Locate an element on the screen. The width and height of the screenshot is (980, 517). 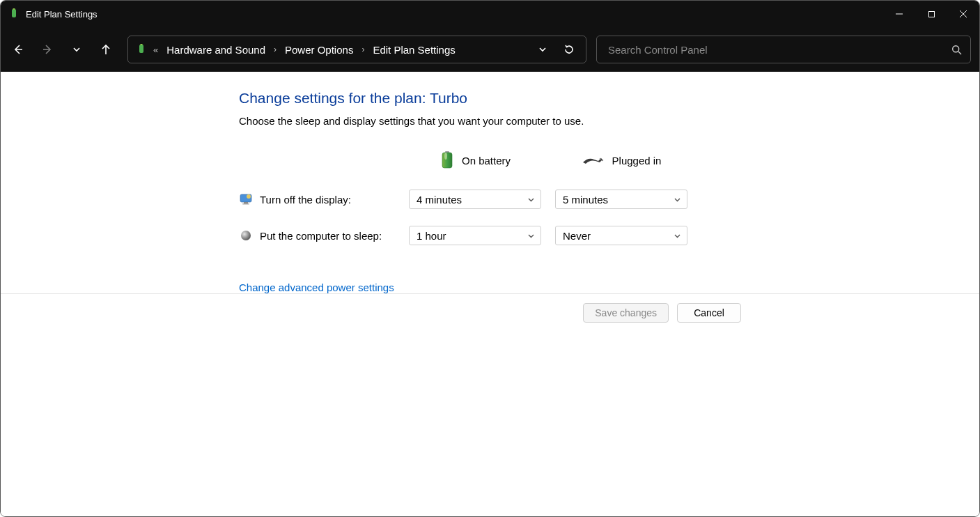
search-box is located at coordinates (784, 49).